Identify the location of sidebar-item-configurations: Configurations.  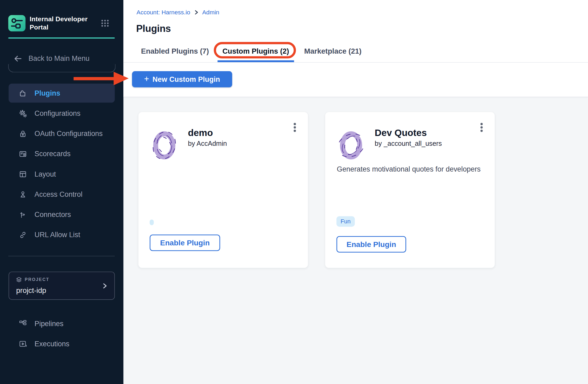
(62, 113).